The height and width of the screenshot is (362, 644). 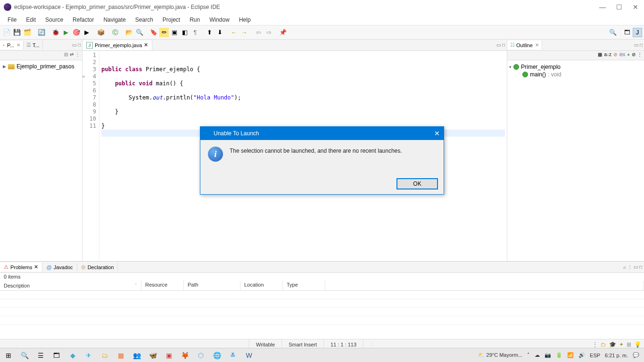 What do you see at coordinates (636, 7) in the screenshot?
I see `close-button: ✕` at bounding box center [636, 7].